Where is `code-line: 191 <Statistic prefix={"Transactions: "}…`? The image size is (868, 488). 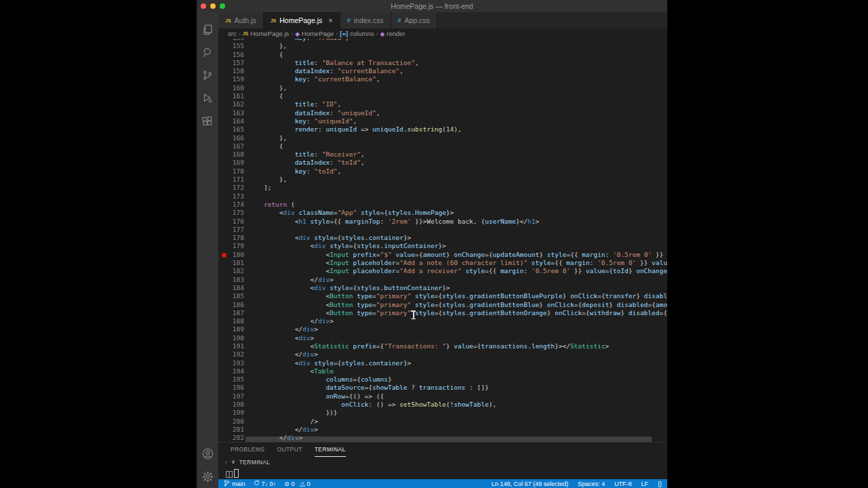 code-line: 191 <Statistic prefix={"Transactions: "}… is located at coordinates (443, 346).